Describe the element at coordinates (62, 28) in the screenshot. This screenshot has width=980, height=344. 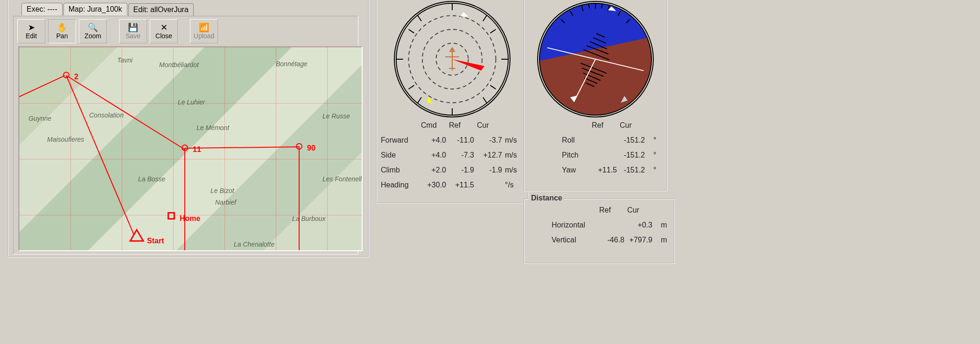
I see `hand-icon: ✋` at that location.